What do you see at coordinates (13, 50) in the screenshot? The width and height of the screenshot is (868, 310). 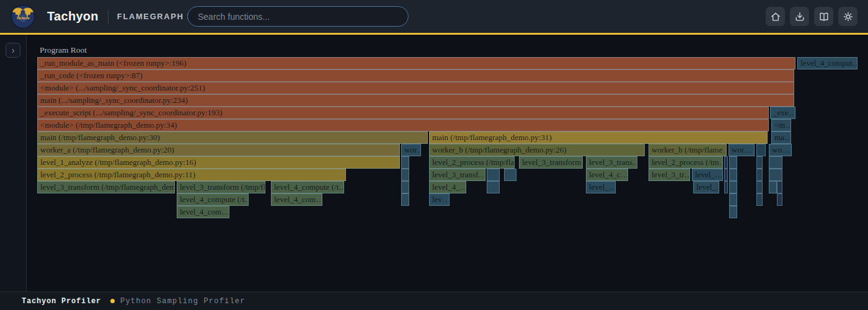 I see `sidebar-expand-button: ›` at bounding box center [13, 50].